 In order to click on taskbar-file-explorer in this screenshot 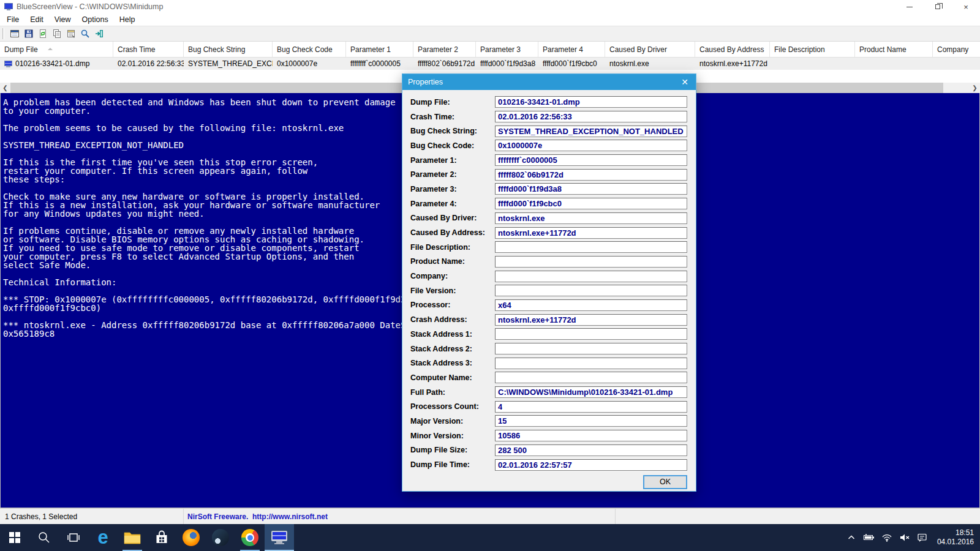, I will do `click(132, 538)`.